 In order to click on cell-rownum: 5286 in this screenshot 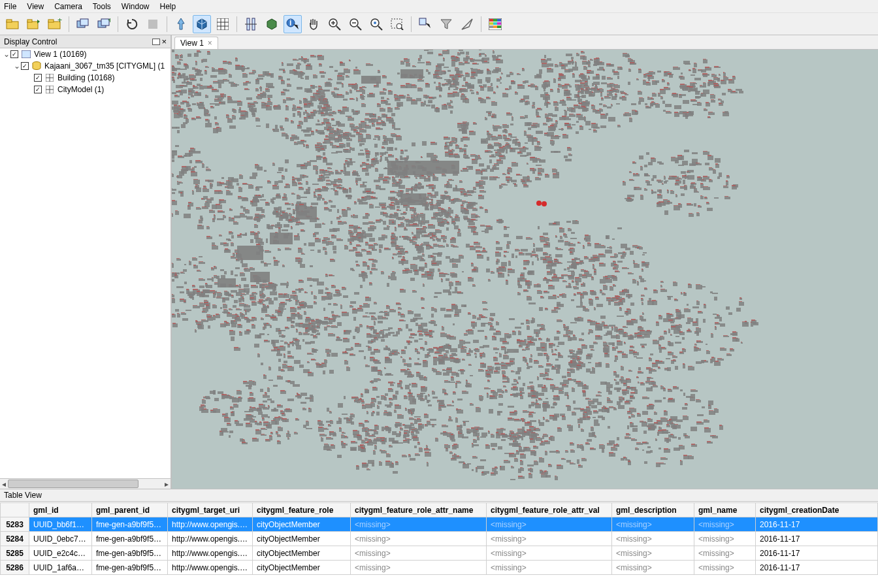, I will do `click(15, 568)`.